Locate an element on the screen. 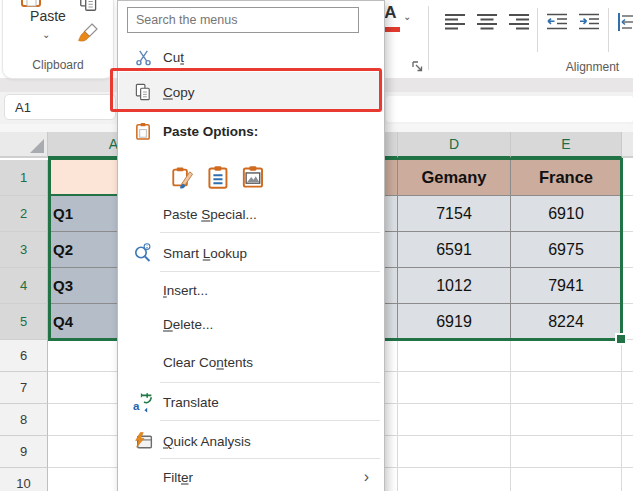  cell-D4: 1012 is located at coordinates (454, 286).